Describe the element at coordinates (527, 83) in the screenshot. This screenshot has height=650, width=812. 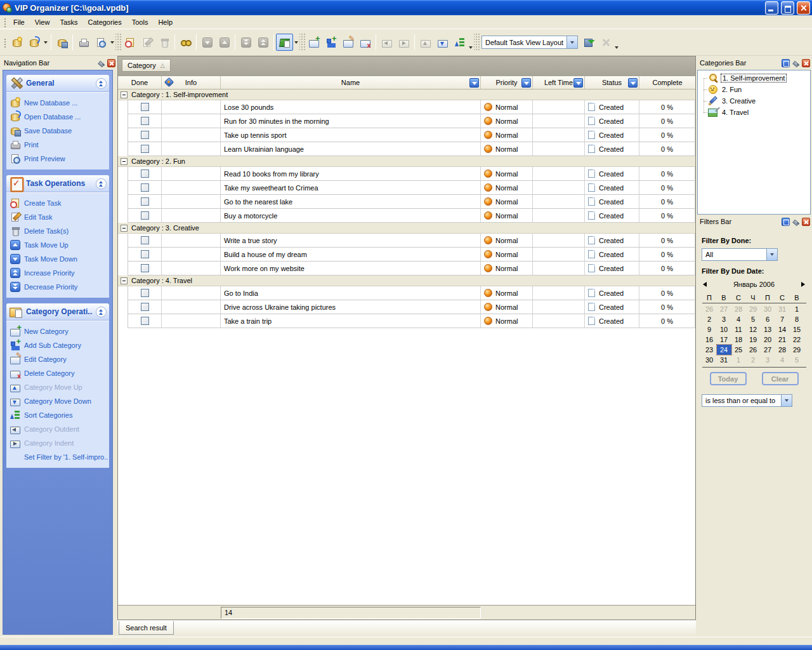
I see `priority-filter-icon` at that location.